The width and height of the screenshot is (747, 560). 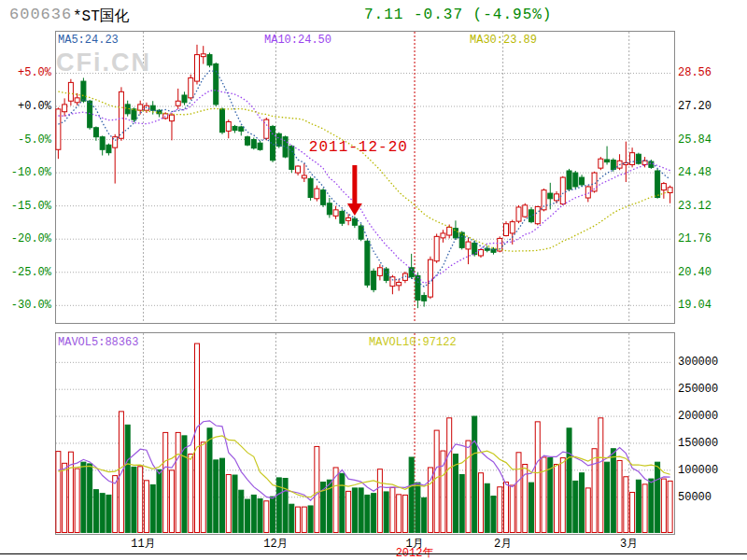 I want to click on month-label: 11月, so click(x=143, y=543).